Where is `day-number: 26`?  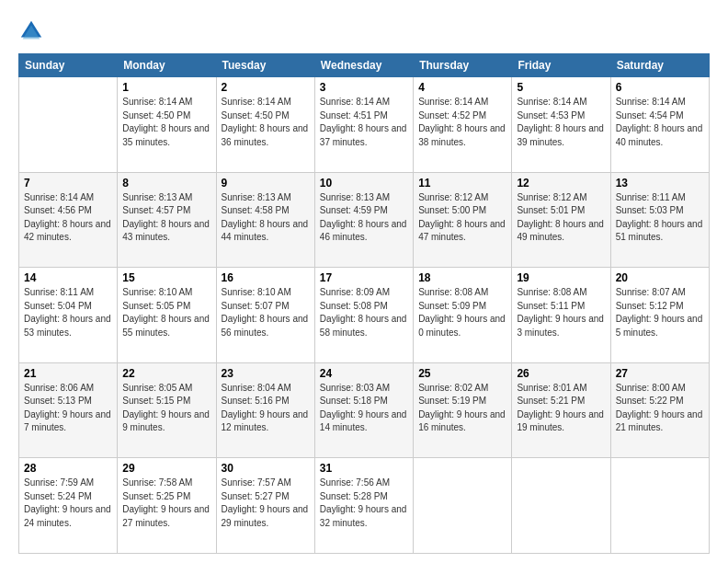 day-number: 26 is located at coordinates (561, 373).